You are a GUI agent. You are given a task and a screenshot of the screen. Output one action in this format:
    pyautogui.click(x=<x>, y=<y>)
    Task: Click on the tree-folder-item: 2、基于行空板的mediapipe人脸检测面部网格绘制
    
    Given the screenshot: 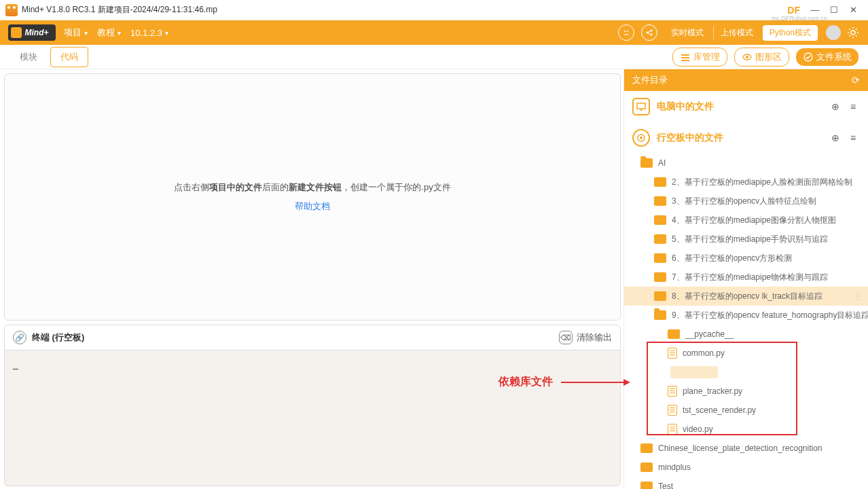 What is the action you would take?
    pyautogui.click(x=746, y=182)
    